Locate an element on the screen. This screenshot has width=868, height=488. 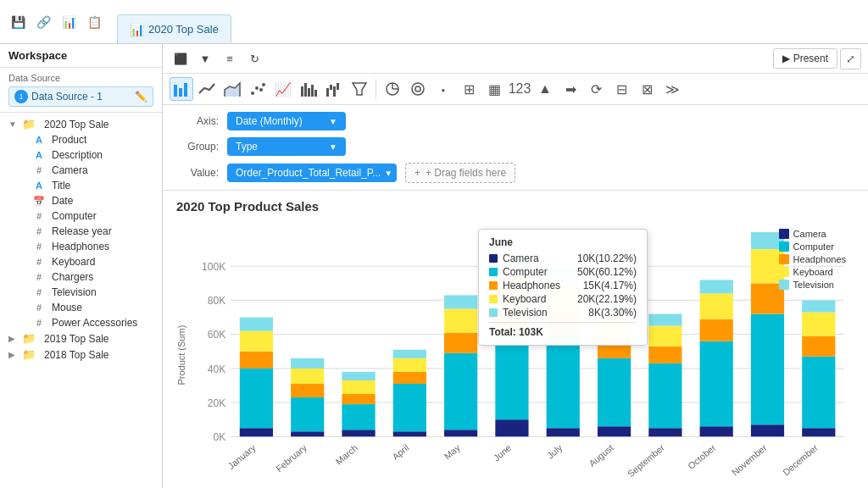
sidebar-item-description: ADescription is located at coordinates (81, 155).